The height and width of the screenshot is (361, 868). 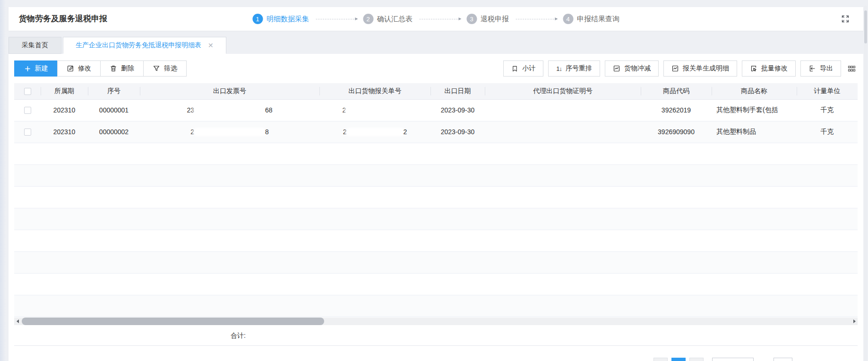 What do you see at coordinates (845, 19) in the screenshot?
I see `fullscreen-expand-icon` at bounding box center [845, 19].